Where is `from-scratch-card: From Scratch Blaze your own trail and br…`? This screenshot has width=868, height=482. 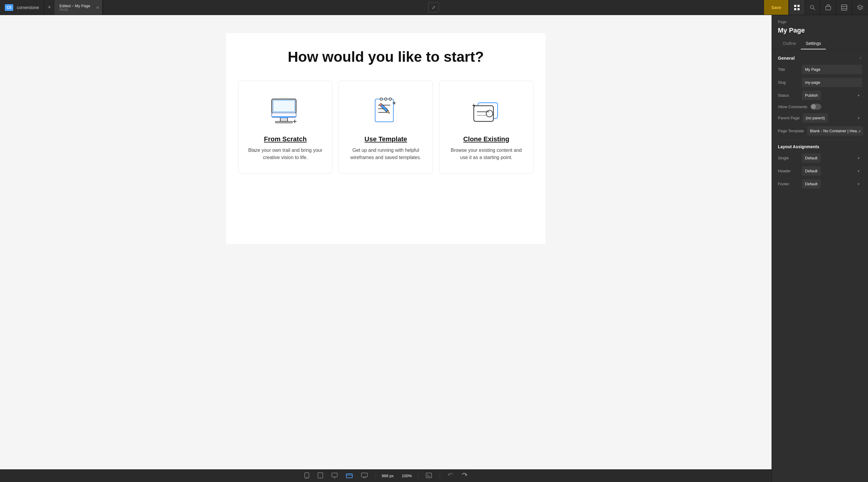 from-scratch-card: From Scratch Blaze your own trail and br… is located at coordinates (285, 127).